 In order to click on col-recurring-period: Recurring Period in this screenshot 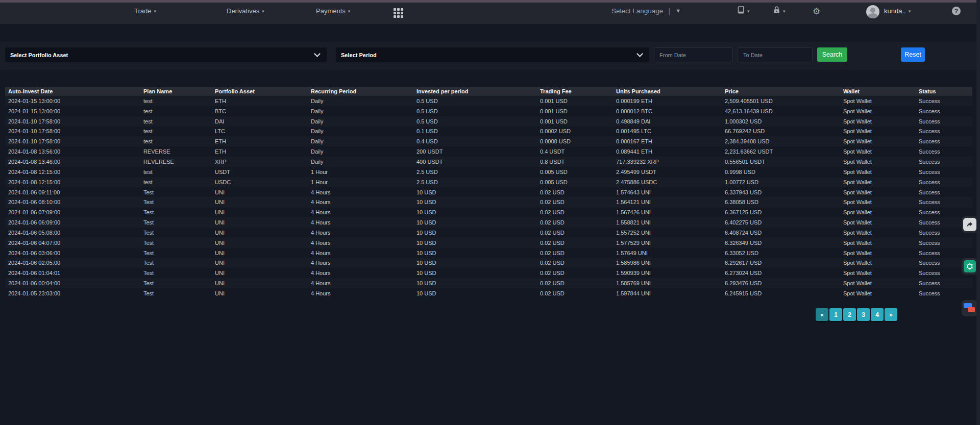, I will do `click(360, 91)`.